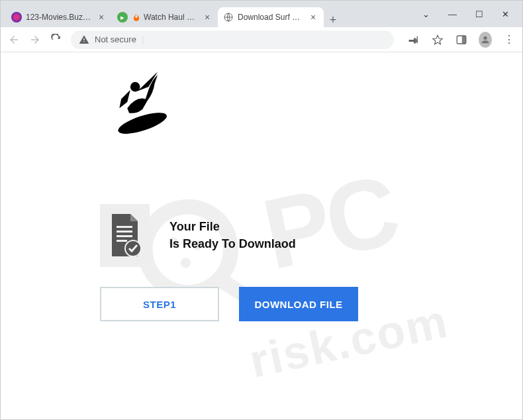 The width and height of the screenshot is (523, 420). What do you see at coordinates (59, 17) in the screenshot?
I see `browser-tab-1: 123-Movies.Buzz & 1 ×` at bounding box center [59, 17].